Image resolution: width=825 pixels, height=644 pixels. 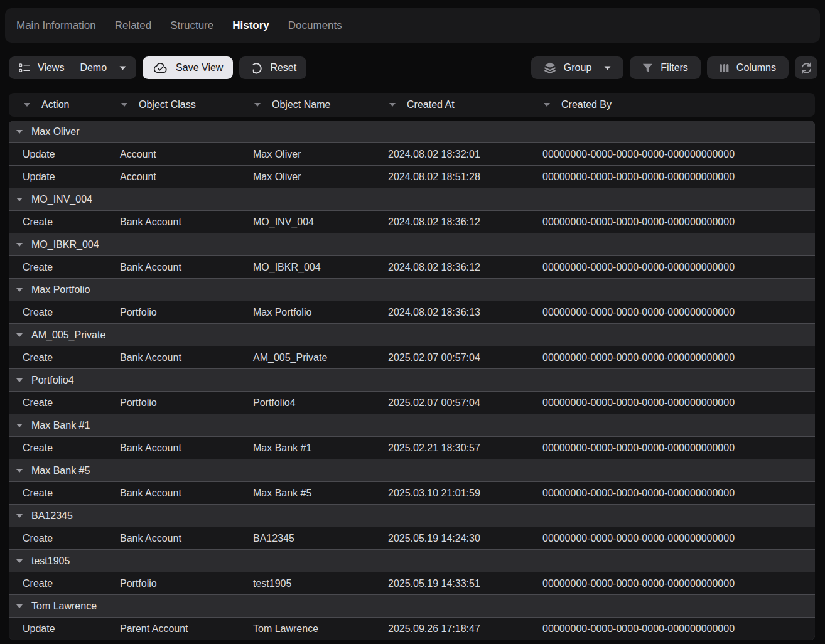 I want to click on table-row: CreateBank AccountMO_INV_0042024.08.02 1…, so click(x=412, y=222).